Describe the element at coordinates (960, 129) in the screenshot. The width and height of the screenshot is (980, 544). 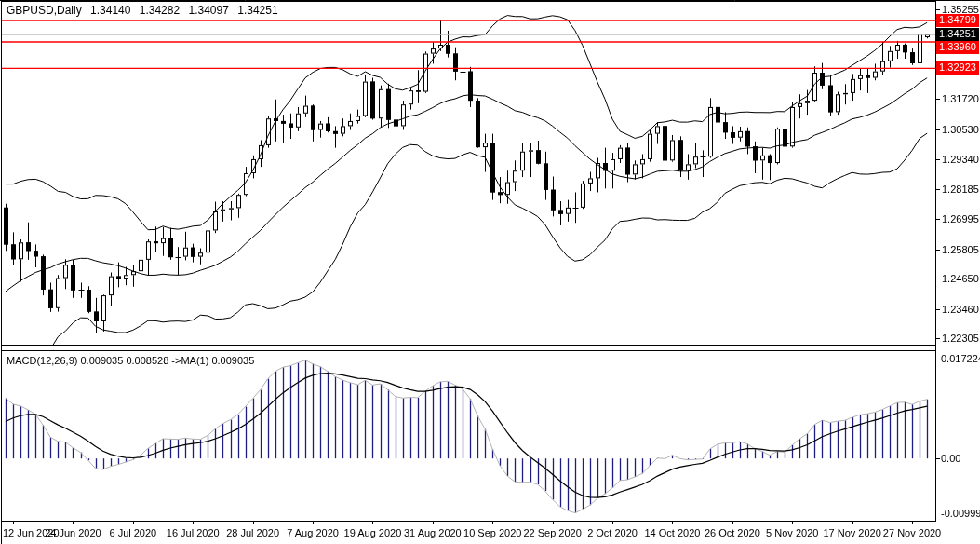
I see `price-tick-label: 1.30530` at that location.